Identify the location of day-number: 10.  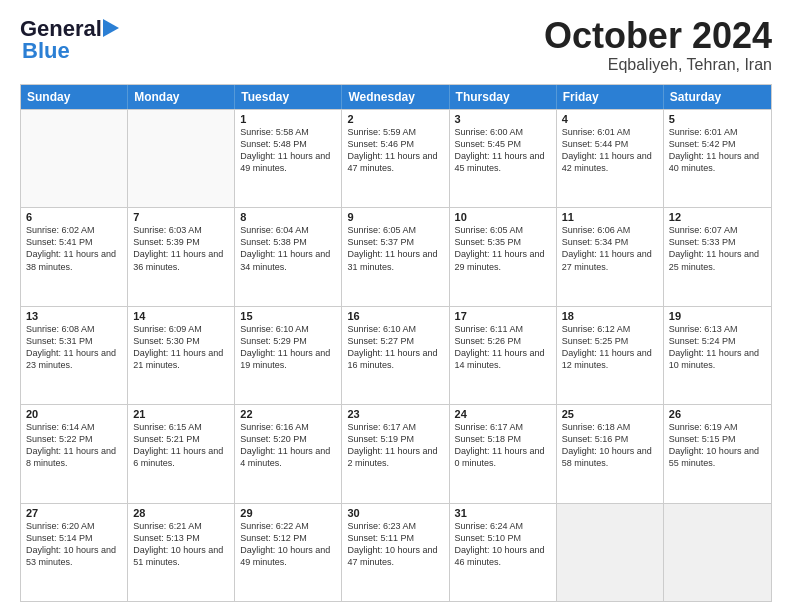
(503, 217).